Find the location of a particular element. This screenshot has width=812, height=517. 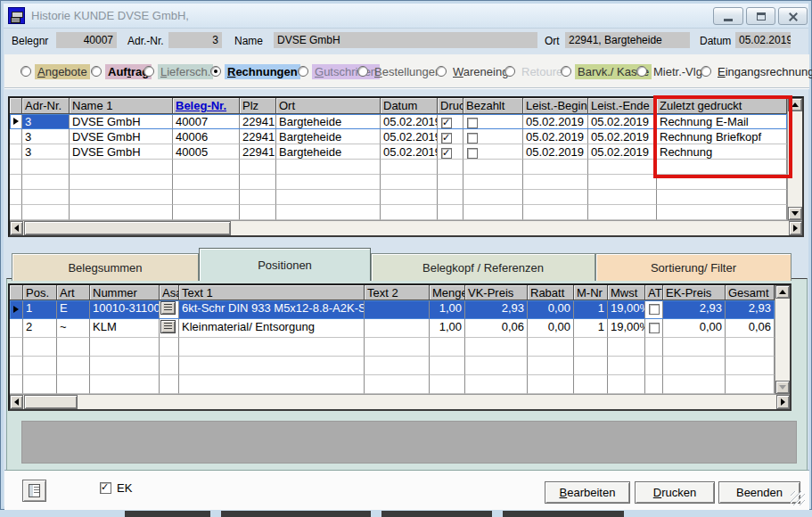

cell-gesamt: 2,93 is located at coordinates (750, 310).